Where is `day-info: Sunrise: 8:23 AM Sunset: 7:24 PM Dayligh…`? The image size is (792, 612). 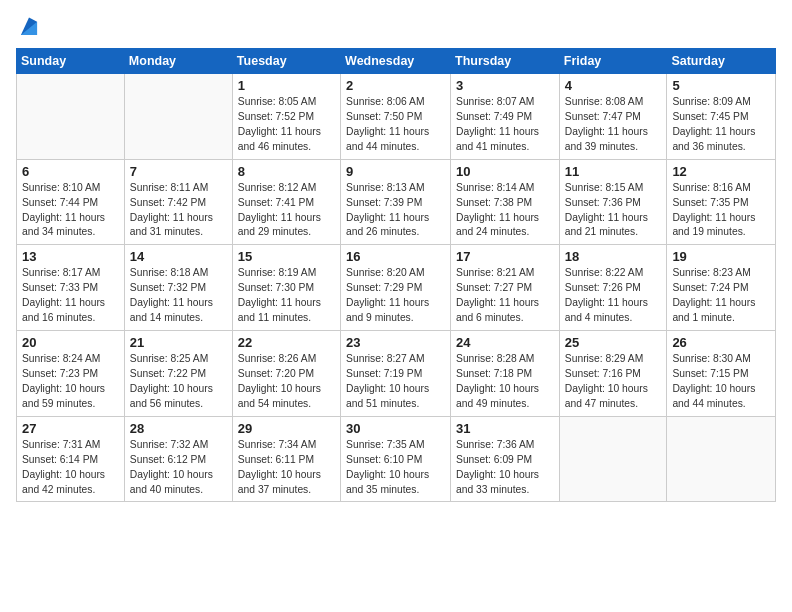
day-info: Sunrise: 8:23 AM Sunset: 7:24 PM Dayligh… is located at coordinates (721, 296).